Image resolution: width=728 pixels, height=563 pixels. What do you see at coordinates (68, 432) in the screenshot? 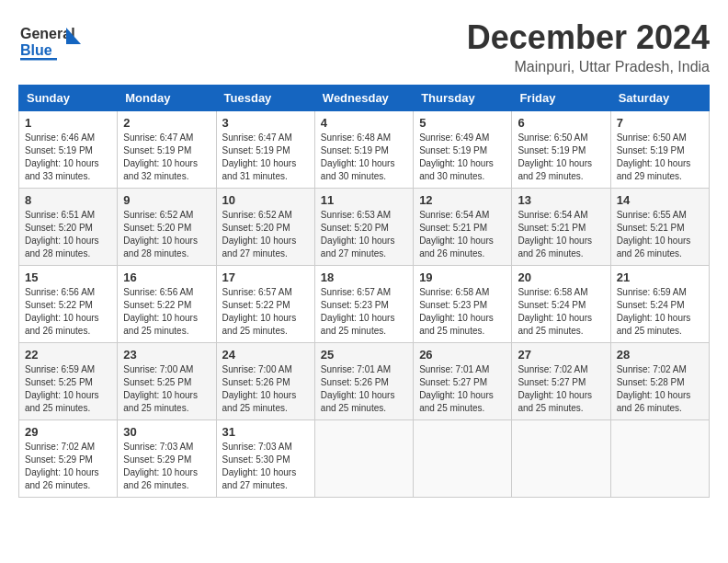
I see `day-number: 29` at bounding box center [68, 432].